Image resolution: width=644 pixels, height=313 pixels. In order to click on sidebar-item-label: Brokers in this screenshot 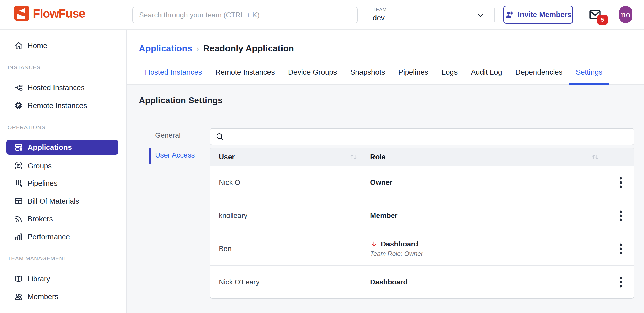, I will do `click(40, 219)`.